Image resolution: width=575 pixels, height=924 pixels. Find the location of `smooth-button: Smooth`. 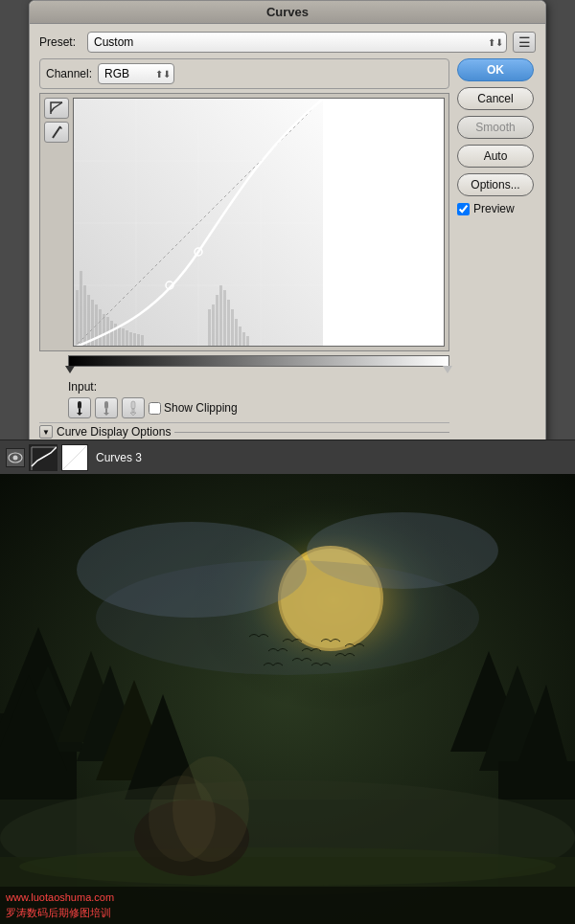

smooth-button: Smooth is located at coordinates (495, 127).